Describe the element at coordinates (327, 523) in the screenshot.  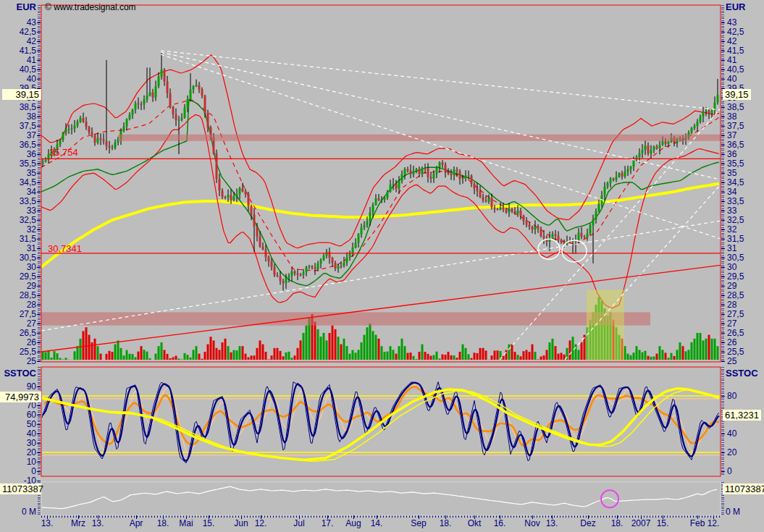
I see `x-axis-label: 17.` at that location.